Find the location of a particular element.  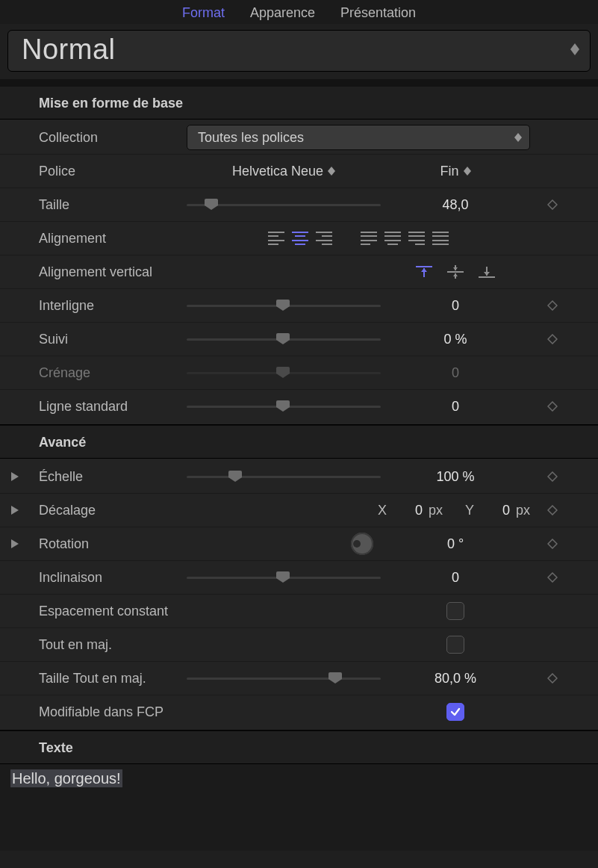

inspector-tabs: Format Apparence Présentation is located at coordinates (299, 12).